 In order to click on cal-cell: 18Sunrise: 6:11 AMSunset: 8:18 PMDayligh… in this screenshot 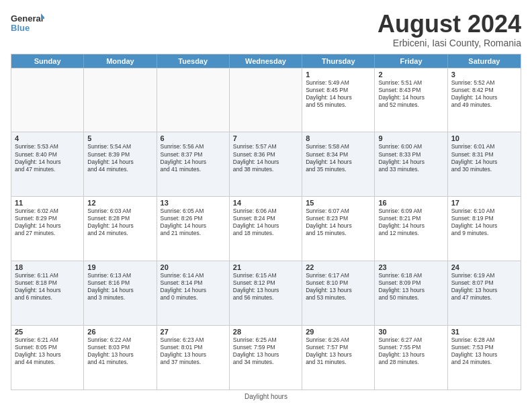, I will do `click(48, 293)`.